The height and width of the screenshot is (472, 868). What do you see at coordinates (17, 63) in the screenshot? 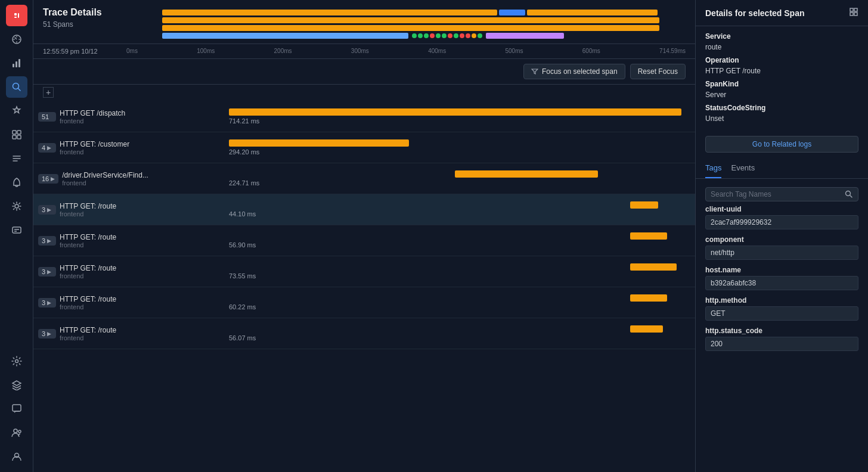
I see `sidebar-icon-metrics` at bounding box center [17, 63].